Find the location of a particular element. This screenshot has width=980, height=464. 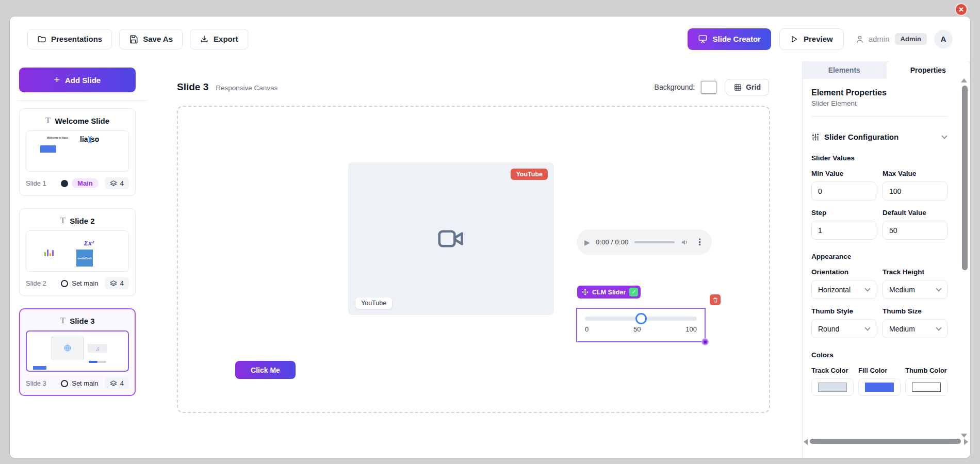

slide-thumbnail-2: Σx² medioΣsoft is located at coordinates (77, 251).